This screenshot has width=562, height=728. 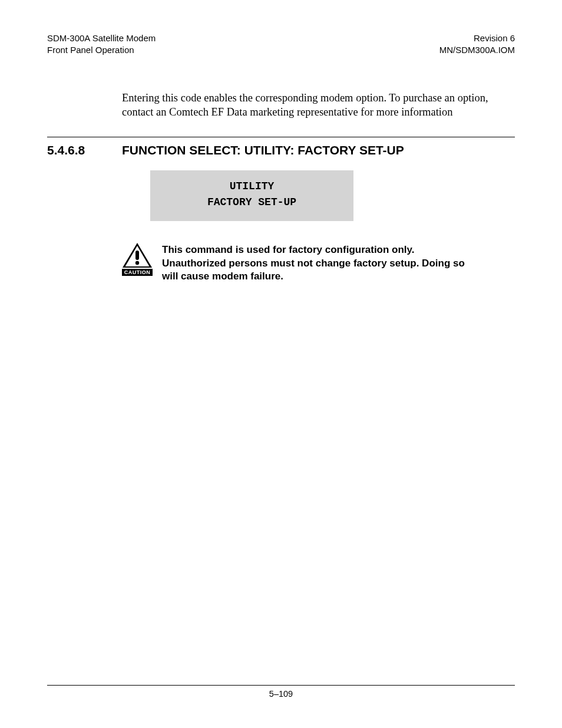 I want to click on display-line-2: FACTORY SET-UP, so click(x=252, y=203).